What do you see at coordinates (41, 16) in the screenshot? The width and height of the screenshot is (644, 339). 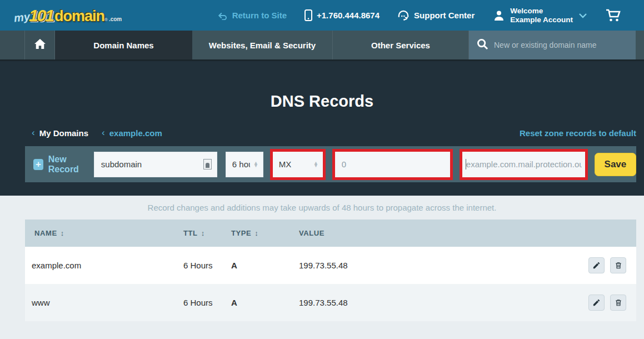 I see `logo-101: 101` at bounding box center [41, 16].